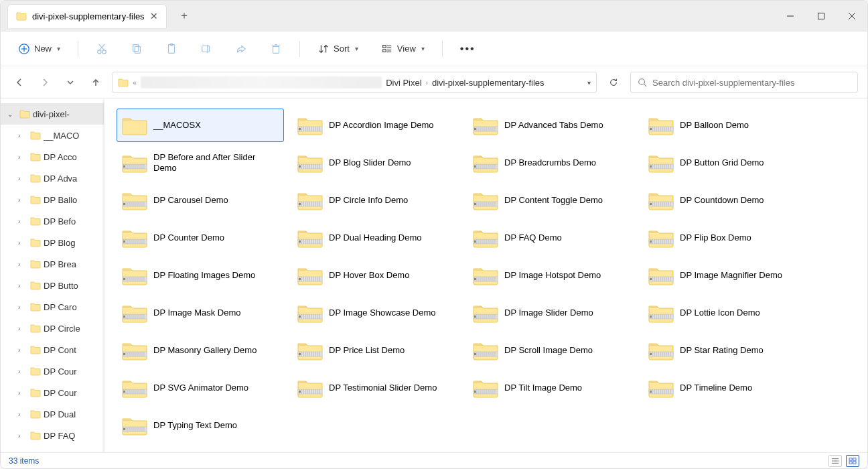  What do you see at coordinates (376, 388) in the screenshot?
I see `zip-item: DP Testimonial Slider Demo` at bounding box center [376, 388].